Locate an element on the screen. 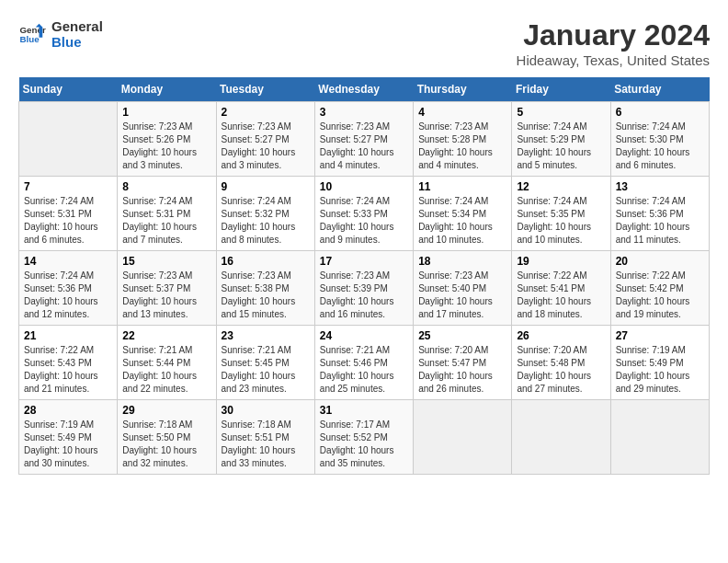 Image resolution: width=728 pixels, height=563 pixels. page-header: General Blue General Blue January 2024 H… is located at coordinates (364, 43).